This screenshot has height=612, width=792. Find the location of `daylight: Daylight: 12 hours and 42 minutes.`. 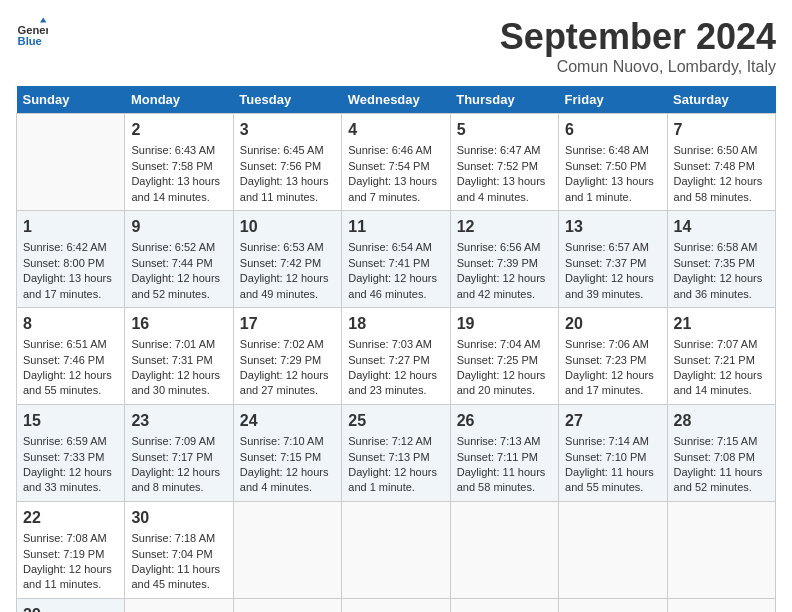

daylight: Daylight: 12 hours and 42 minutes. is located at coordinates (502, 286).